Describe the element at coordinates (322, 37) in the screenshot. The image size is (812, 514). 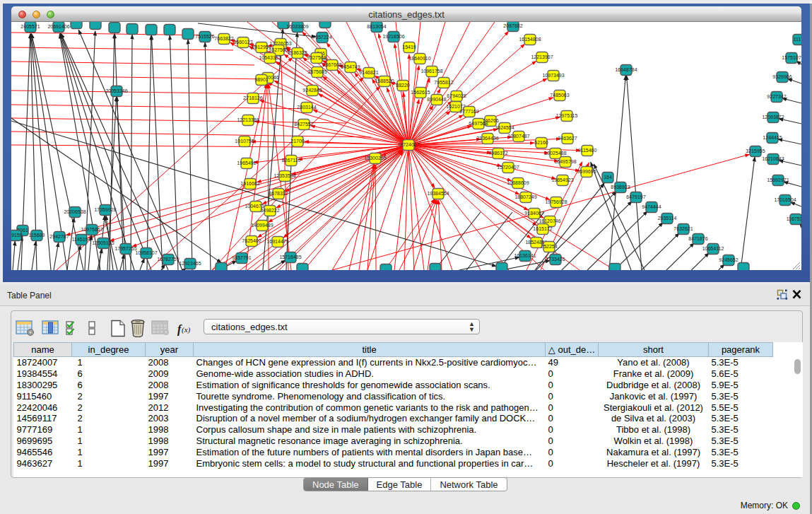
I see `svg-text: 7357224` at that location.